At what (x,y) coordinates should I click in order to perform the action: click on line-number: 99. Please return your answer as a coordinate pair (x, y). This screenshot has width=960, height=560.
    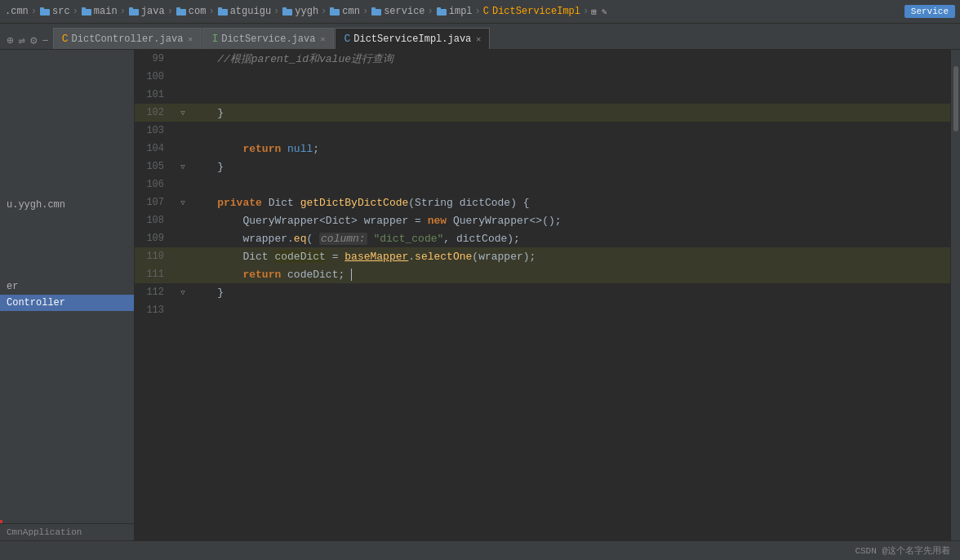
    Looking at the image, I should click on (156, 59).